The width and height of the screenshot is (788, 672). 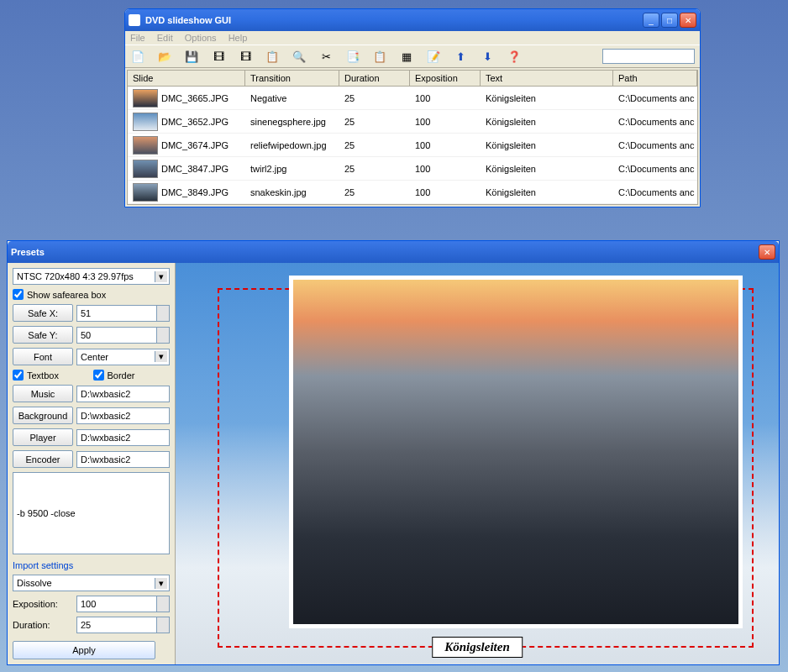 What do you see at coordinates (138, 38) in the screenshot?
I see `menu-file: File` at bounding box center [138, 38].